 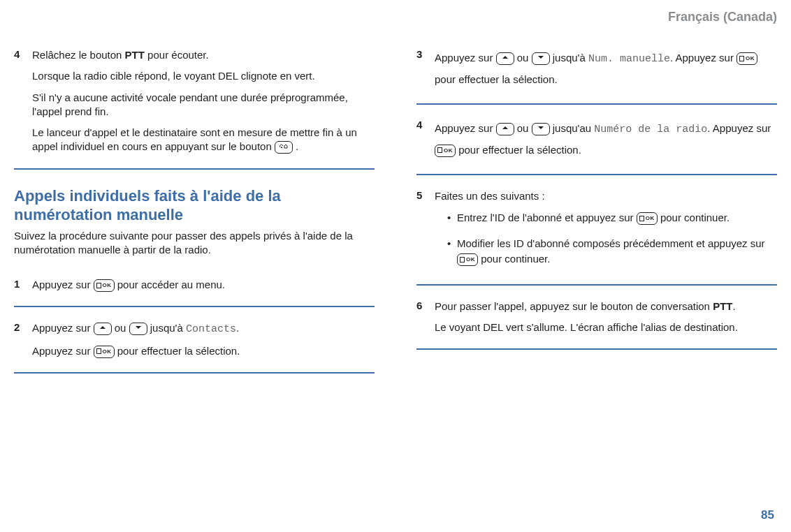 What do you see at coordinates (612, 251) in the screenshot?
I see `list-item: Modifier les ID d'abonné composés précéd…` at bounding box center [612, 251].